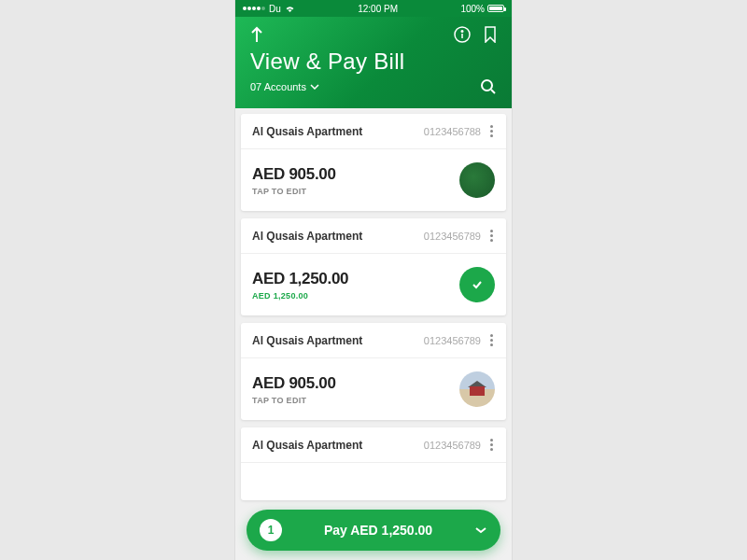  I want to click on status-right: 100%, so click(482, 9).